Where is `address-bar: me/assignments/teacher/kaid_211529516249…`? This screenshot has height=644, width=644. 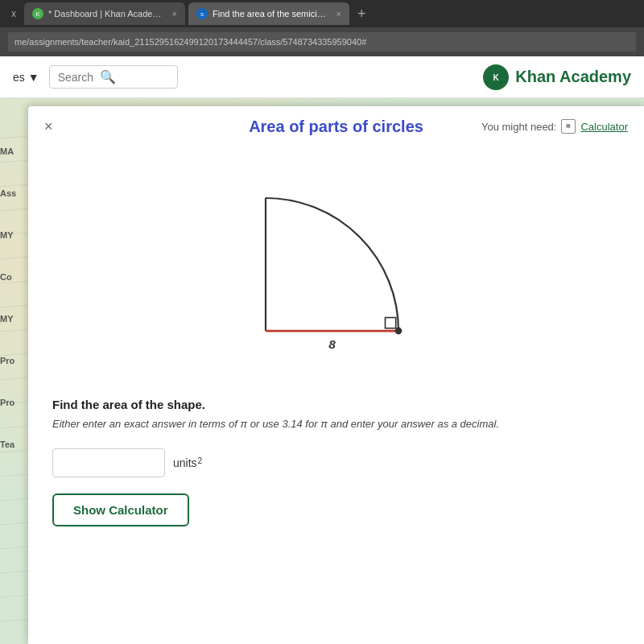 address-bar: me/assignments/teacher/kaid_211529516249… is located at coordinates (322, 42).